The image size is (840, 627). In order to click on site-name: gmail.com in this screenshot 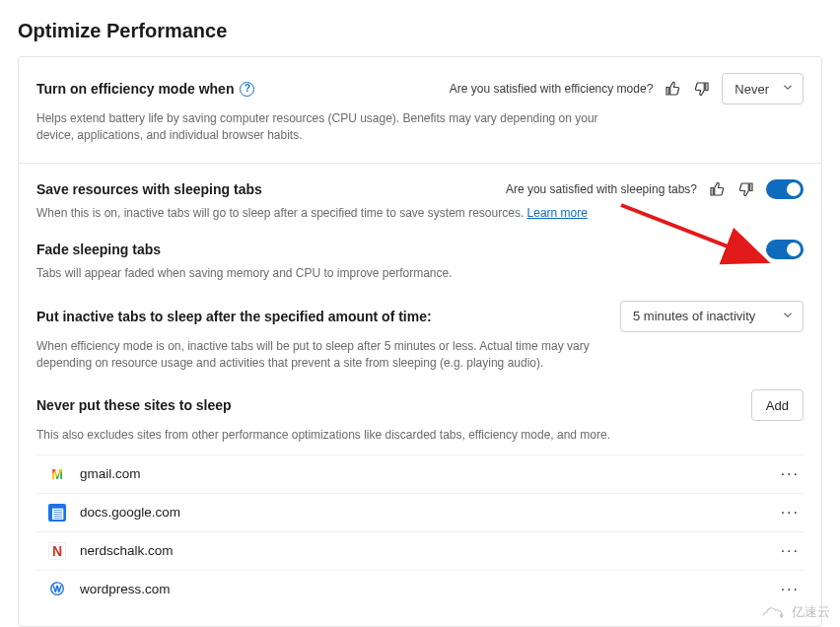, I will do `click(110, 473)`.